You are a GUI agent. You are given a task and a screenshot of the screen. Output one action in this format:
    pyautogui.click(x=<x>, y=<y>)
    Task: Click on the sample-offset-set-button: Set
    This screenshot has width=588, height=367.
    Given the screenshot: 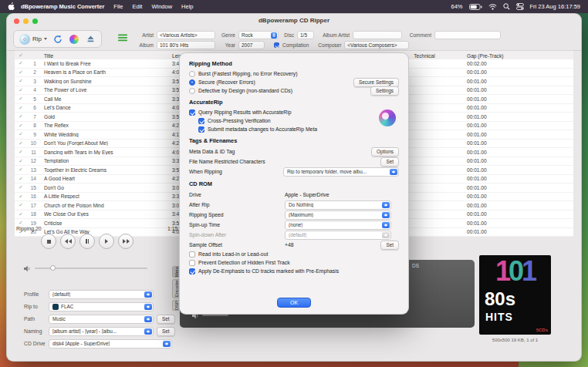 What is the action you would take?
    pyautogui.click(x=390, y=245)
    